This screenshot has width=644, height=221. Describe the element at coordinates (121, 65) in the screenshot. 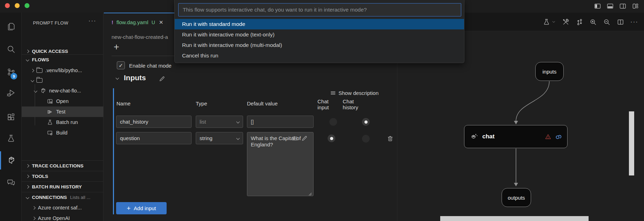

I see `enable-chat-mode-checkbox: ✓` at that location.